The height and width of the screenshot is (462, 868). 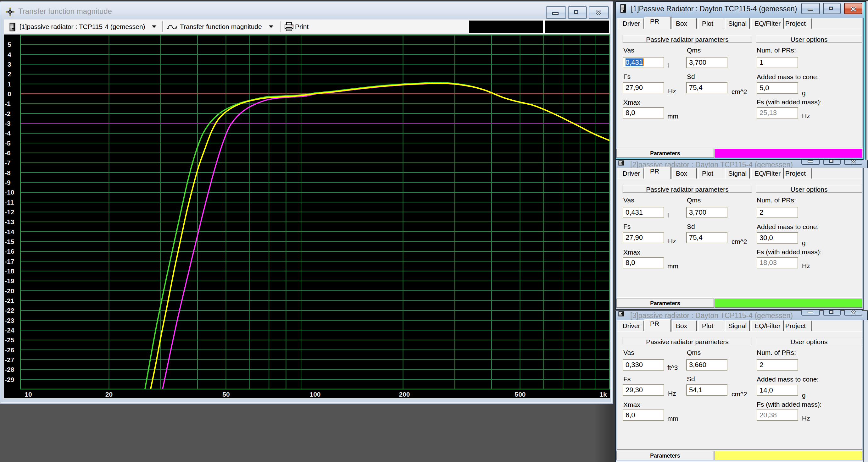 I want to click on svg-text: -23, so click(x=9, y=321).